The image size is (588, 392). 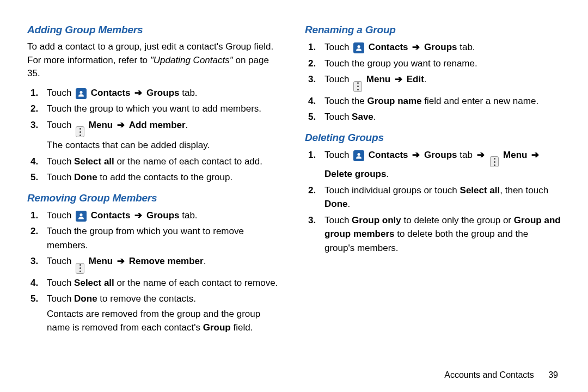 What do you see at coordinates (363, 117) in the screenshot?
I see `label-save: Save` at bounding box center [363, 117].